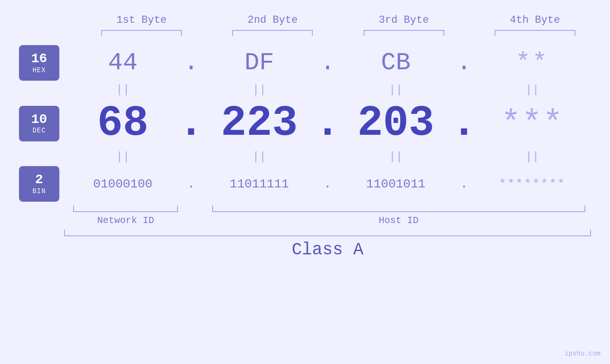 This screenshot has width=610, height=364. What do you see at coordinates (305, 90) in the screenshot?
I see `equals-row-1: || || || ||` at bounding box center [305, 90].